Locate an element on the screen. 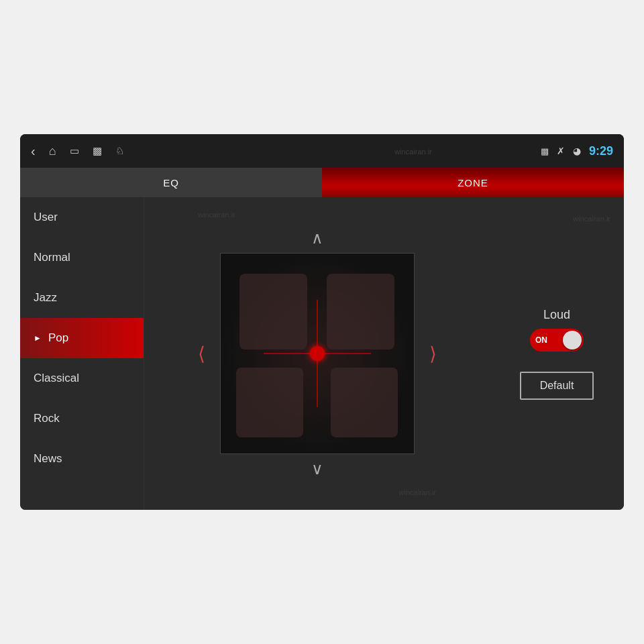 The height and width of the screenshot is (644, 644). back-icon: ‹ is located at coordinates (34, 152).